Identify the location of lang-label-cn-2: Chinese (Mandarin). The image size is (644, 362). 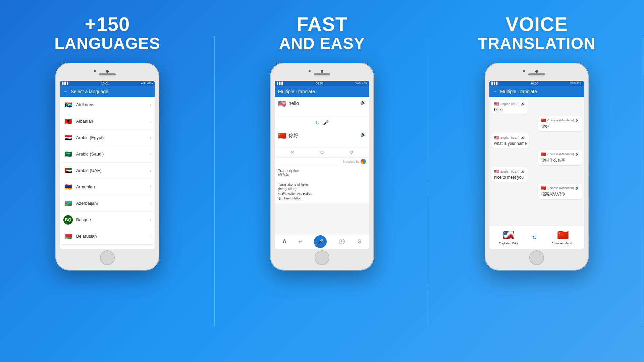
(561, 154).